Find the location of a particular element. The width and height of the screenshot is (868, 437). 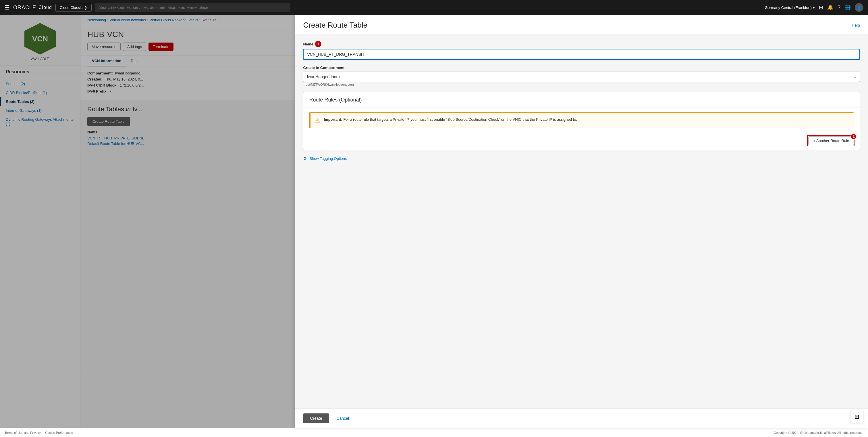

oracle-text: ORACLE is located at coordinates (25, 8).